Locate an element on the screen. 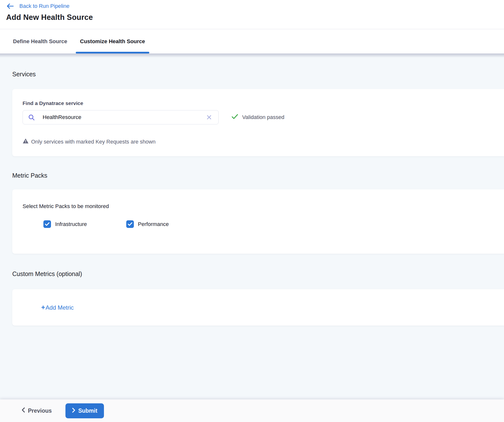 Image resolution: width=504 pixels, height=422 pixels. metric-packs-card: Select Metric Packs to be monitored Infr… is located at coordinates (258, 222).